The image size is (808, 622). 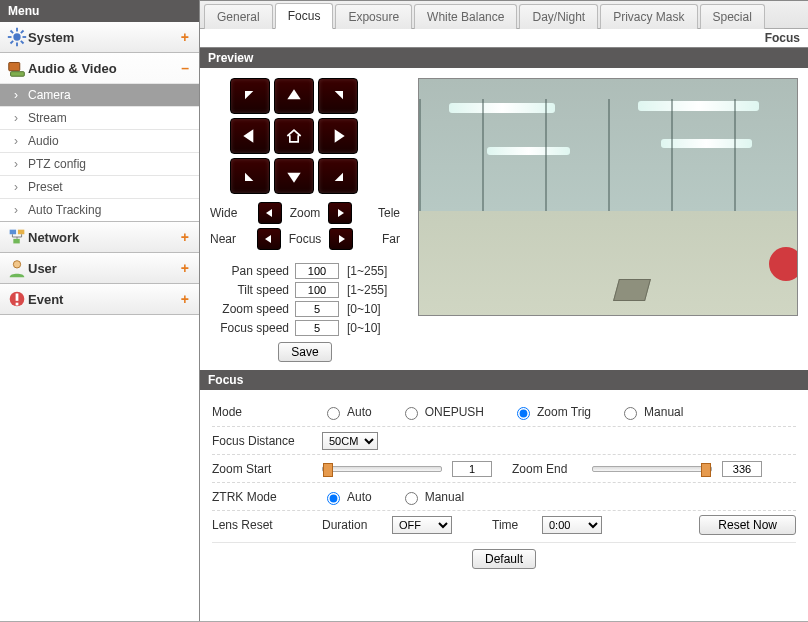 I want to click on menu-event-label: Event, so click(x=104, y=300).